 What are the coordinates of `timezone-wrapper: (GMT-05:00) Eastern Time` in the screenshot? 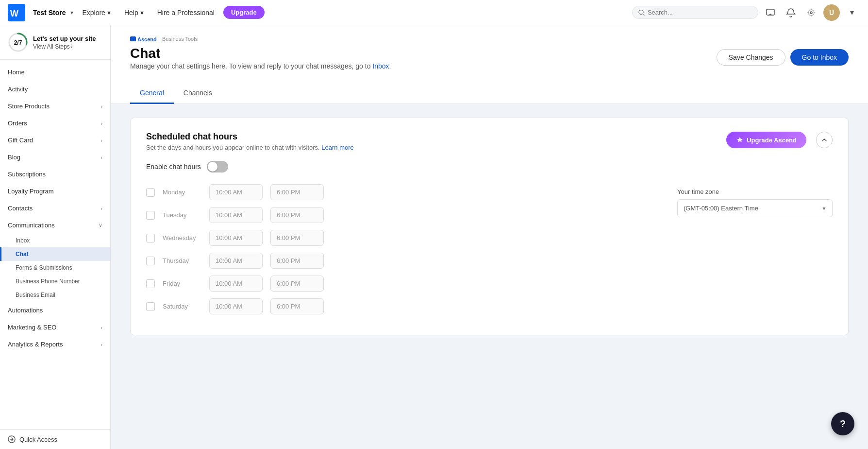 It's located at (755, 208).